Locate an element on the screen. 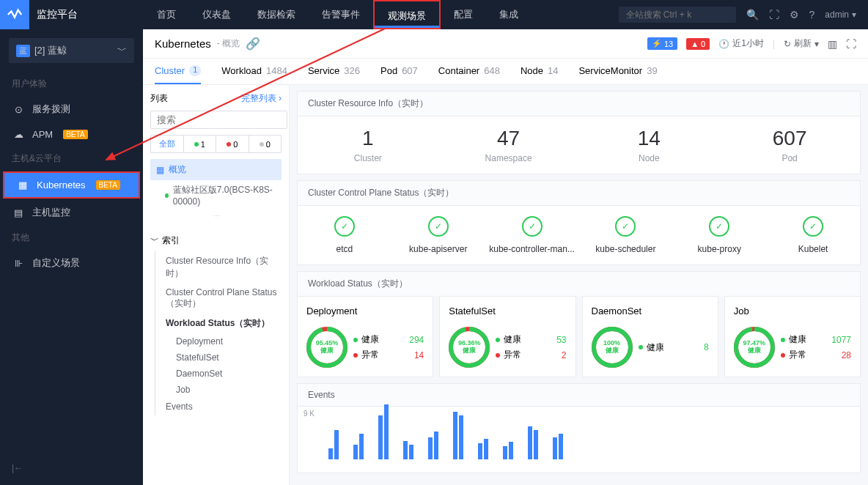  time-range: 🕐 近1小时 is located at coordinates (741, 44).